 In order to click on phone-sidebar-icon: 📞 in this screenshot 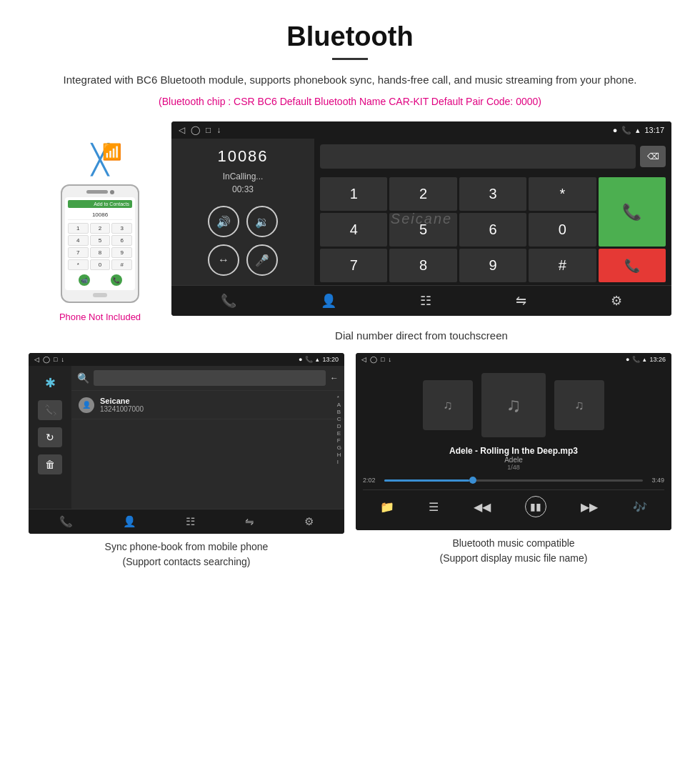, I will do `click(50, 410)`.